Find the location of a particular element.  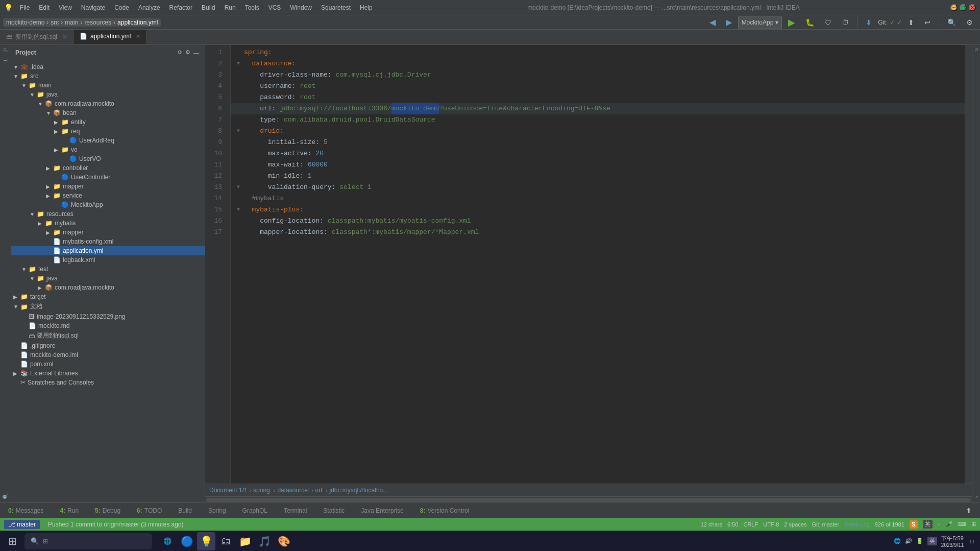

sidebar-item-java: ▼ 📁 java is located at coordinates (108, 278).